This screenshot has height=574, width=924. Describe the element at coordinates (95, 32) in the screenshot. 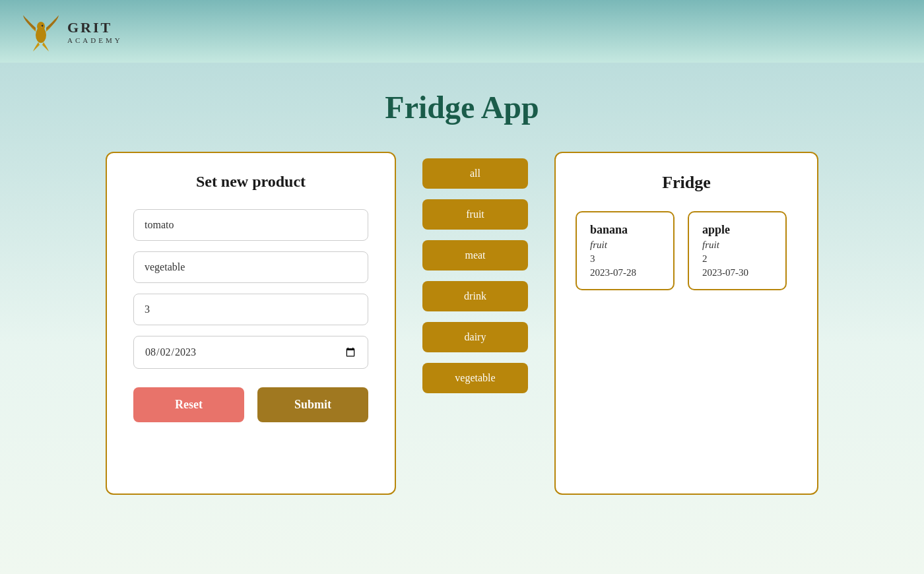

I see `logo-text: GRIT ACADEMY` at that location.